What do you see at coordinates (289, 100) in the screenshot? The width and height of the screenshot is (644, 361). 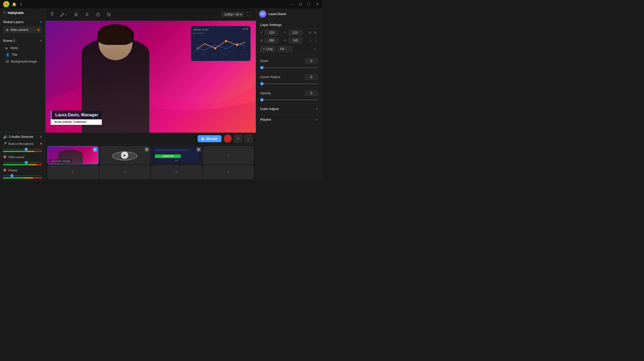 I see `opacity-slider` at bounding box center [289, 100].